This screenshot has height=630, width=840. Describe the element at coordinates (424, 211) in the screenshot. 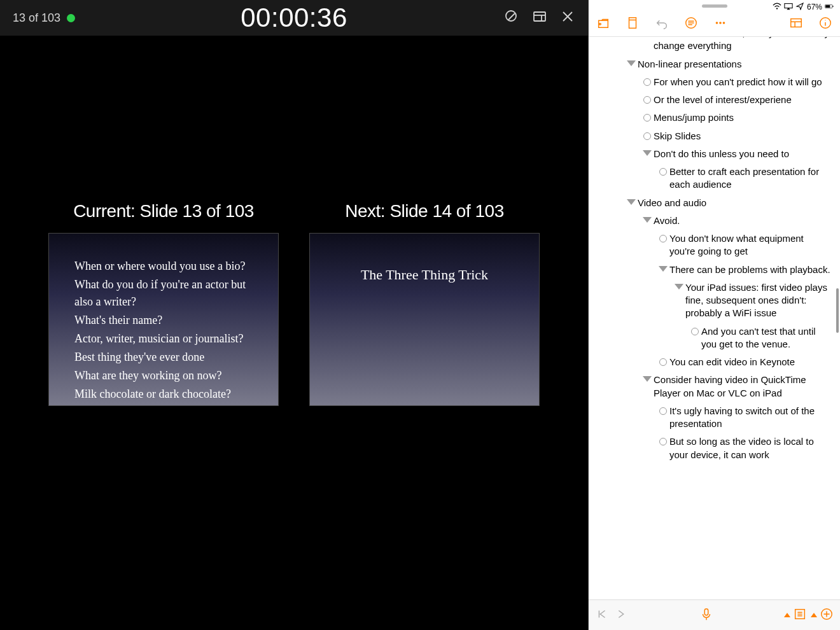

I see `next-slide-label: Next: Slide 14 of 103` at that location.